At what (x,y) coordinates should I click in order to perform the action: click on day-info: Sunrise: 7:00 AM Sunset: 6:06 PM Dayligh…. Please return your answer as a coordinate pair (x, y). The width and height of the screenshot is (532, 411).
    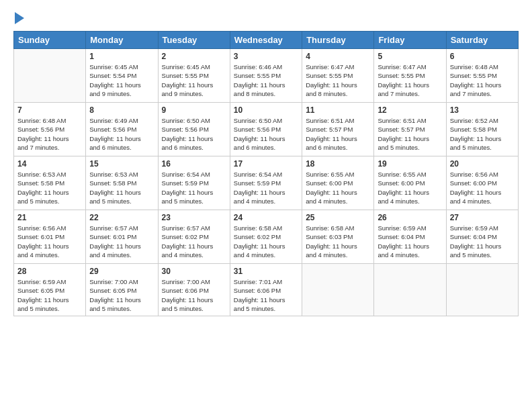
    Looking at the image, I should click on (194, 295).